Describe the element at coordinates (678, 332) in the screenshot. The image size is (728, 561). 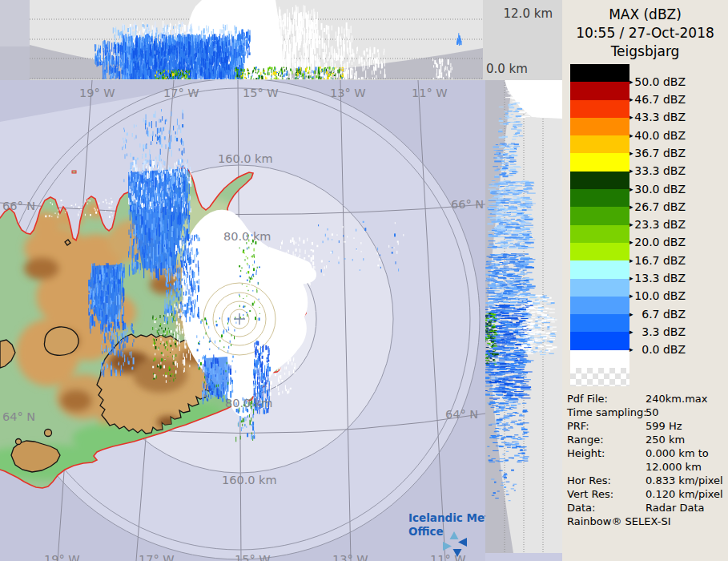
I see `legend-entry: ▸3.3 dBZ` at that location.